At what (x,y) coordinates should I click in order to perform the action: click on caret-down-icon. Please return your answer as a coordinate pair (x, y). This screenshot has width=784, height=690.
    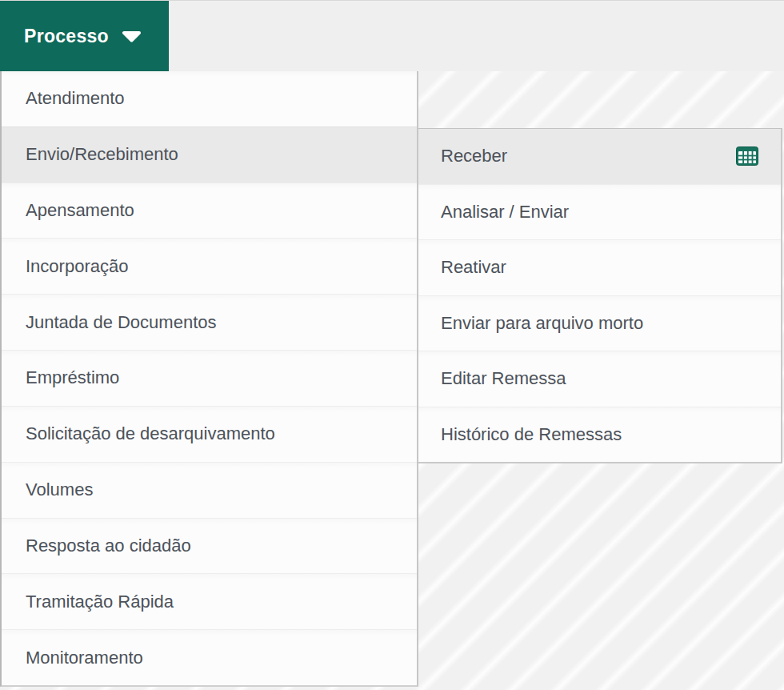
    Looking at the image, I should click on (131, 37).